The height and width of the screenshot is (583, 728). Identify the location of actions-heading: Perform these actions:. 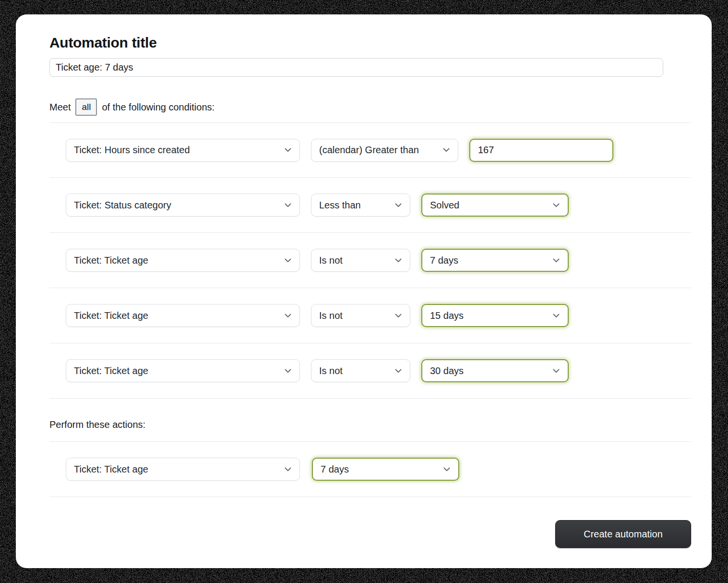
(97, 425).